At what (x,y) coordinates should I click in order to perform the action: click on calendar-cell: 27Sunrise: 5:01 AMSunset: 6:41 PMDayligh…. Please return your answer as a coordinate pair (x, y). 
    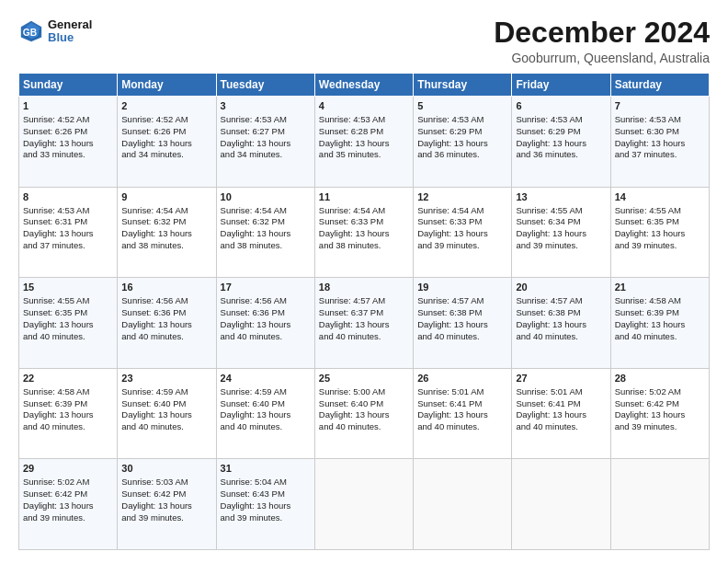
    Looking at the image, I should click on (561, 414).